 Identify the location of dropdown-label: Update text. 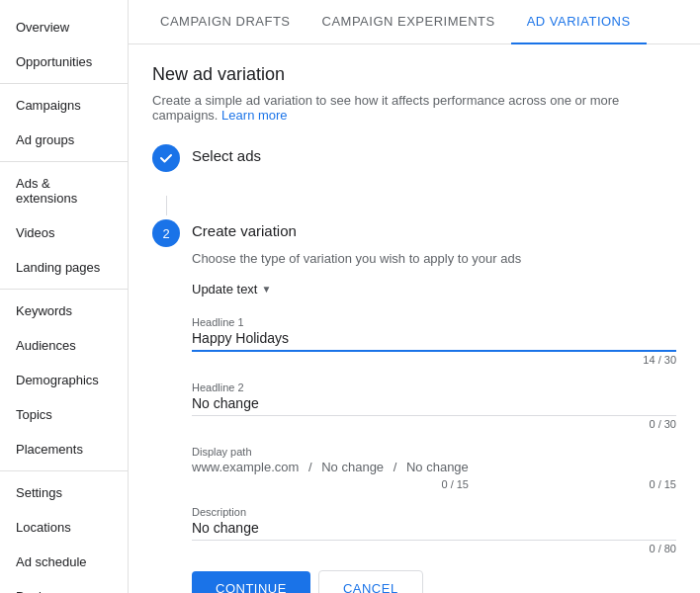
(225, 289).